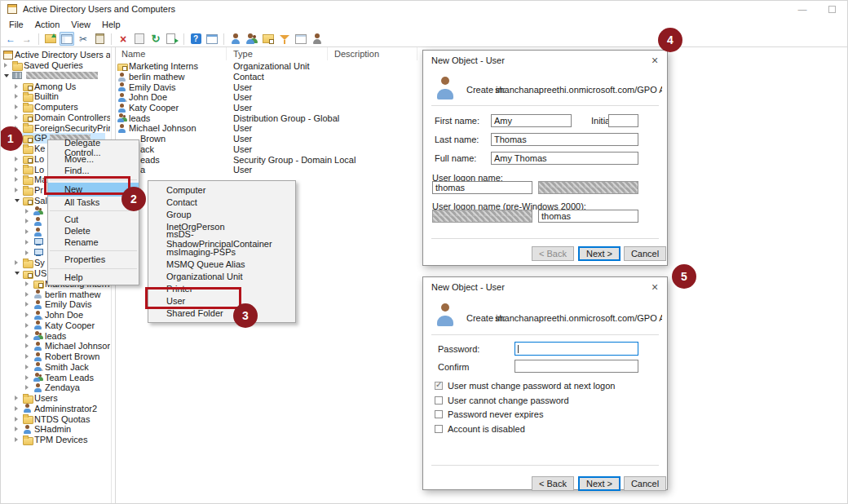 This screenshot has width=848, height=504. I want to click on tree-item: TPM Devices, so click(55, 440).